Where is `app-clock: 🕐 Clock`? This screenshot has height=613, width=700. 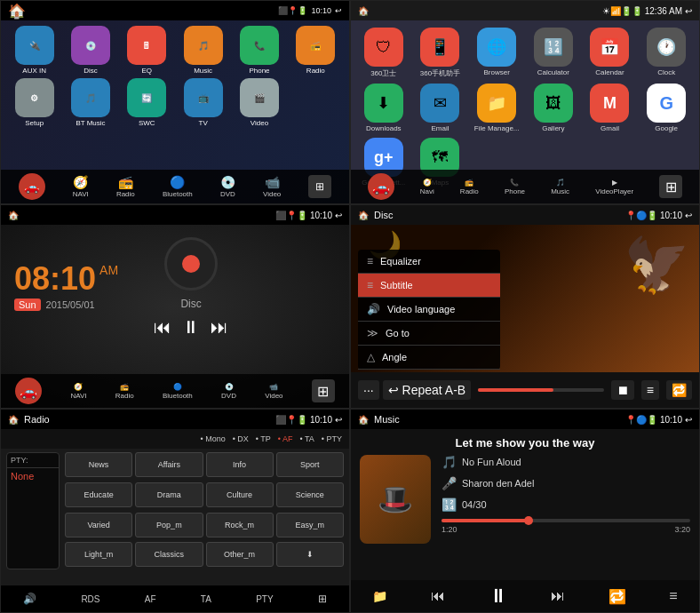 app-clock: 🕐 Clock is located at coordinates (666, 53).